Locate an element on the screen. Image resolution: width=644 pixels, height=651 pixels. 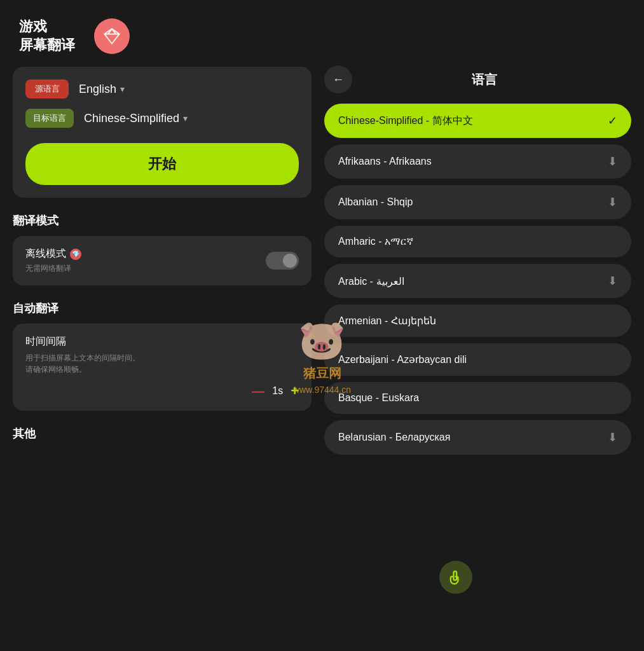
app-header: 游戏 屏幕翻译 is located at coordinates (322, 31).